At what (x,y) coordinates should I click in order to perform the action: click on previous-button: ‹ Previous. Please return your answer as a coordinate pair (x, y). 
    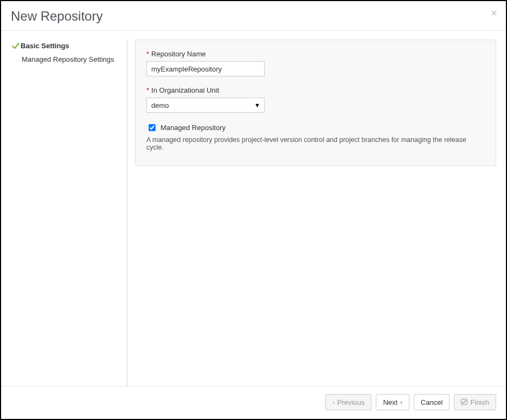
    Looking at the image, I should click on (348, 402).